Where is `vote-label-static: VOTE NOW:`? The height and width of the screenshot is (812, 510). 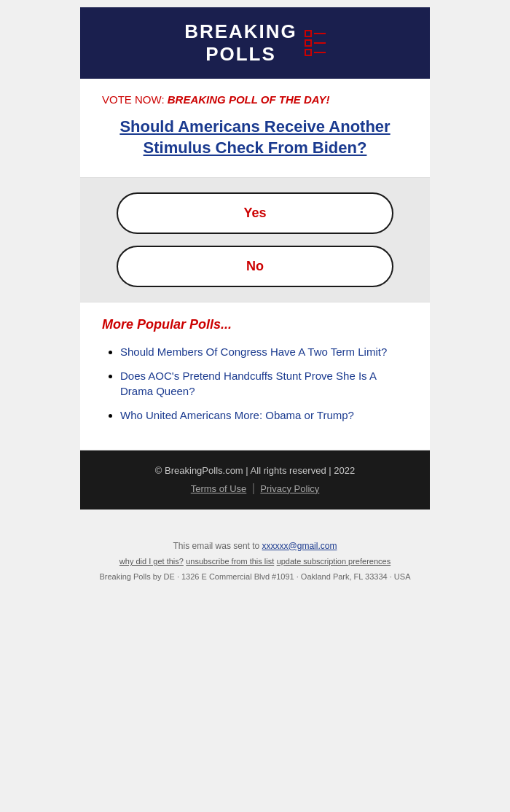
vote-label-static: VOTE NOW: is located at coordinates (135, 99).